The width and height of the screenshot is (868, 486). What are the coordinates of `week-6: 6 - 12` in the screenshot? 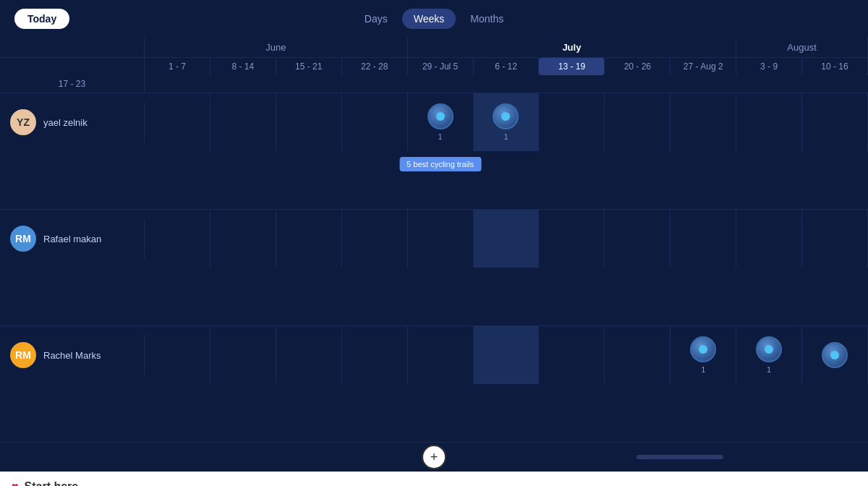 It's located at (506, 67).